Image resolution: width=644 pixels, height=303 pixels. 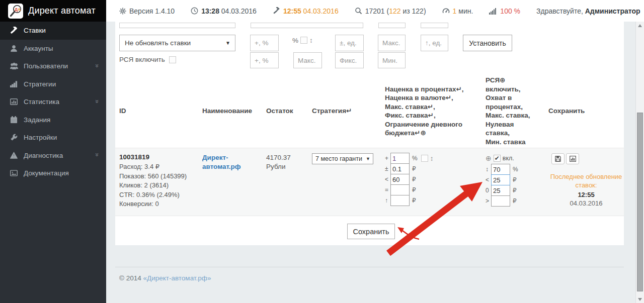 What do you see at coordinates (573, 159) in the screenshot?
I see `row-stats-icon-button` at bounding box center [573, 159].